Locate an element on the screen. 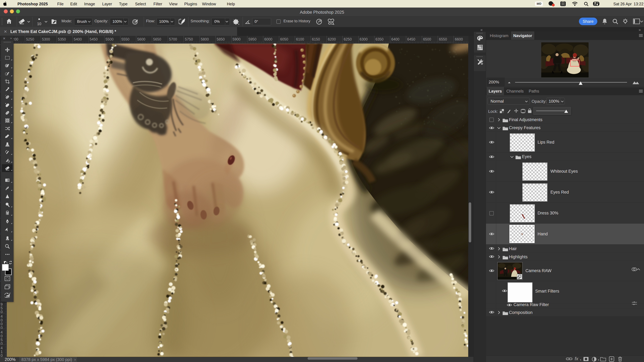  svg-text: 6500 is located at coordinates (427, 39).